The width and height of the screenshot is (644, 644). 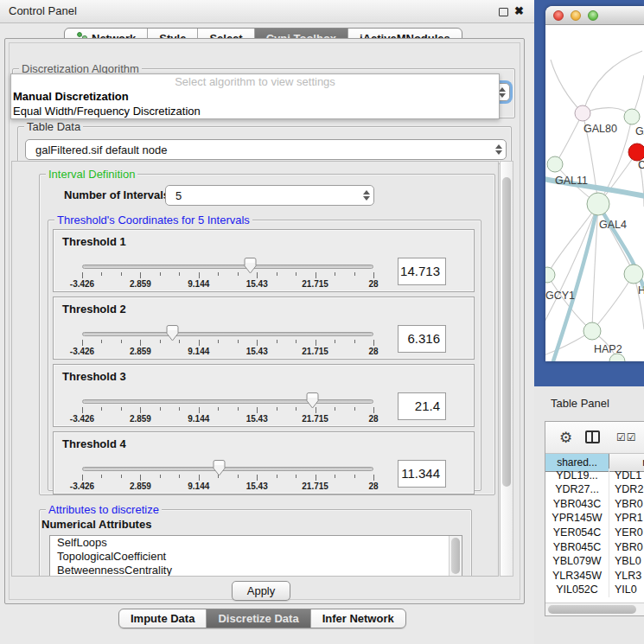 What do you see at coordinates (255, 111) in the screenshot?
I see `algorithm-option-equal-width: Equal Width/Frequency Discretization` at bounding box center [255, 111].